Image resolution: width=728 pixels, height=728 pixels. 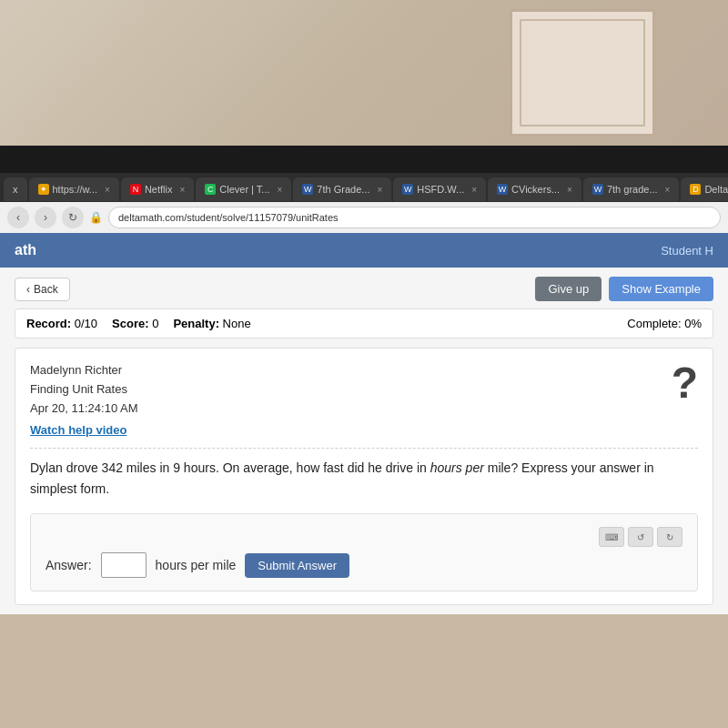 I want to click on door, so click(x=582, y=73).